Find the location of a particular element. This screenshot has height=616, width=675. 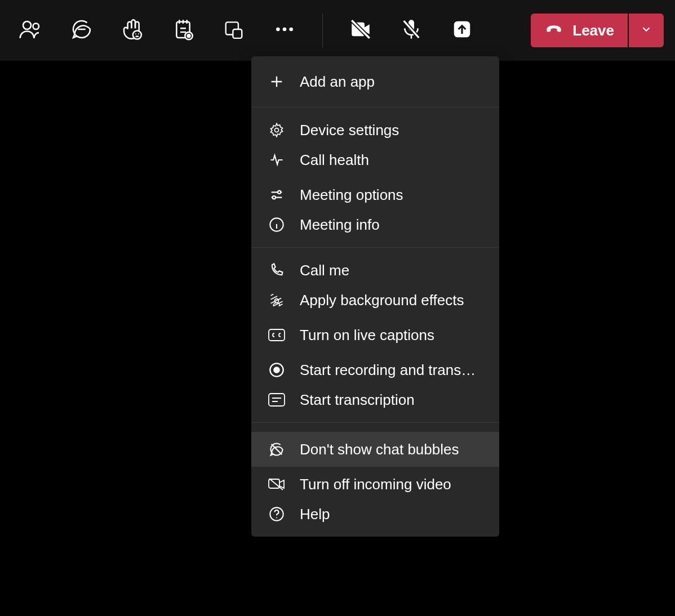

menu-label: Start recording and transc… is located at coordinates (391, 371).